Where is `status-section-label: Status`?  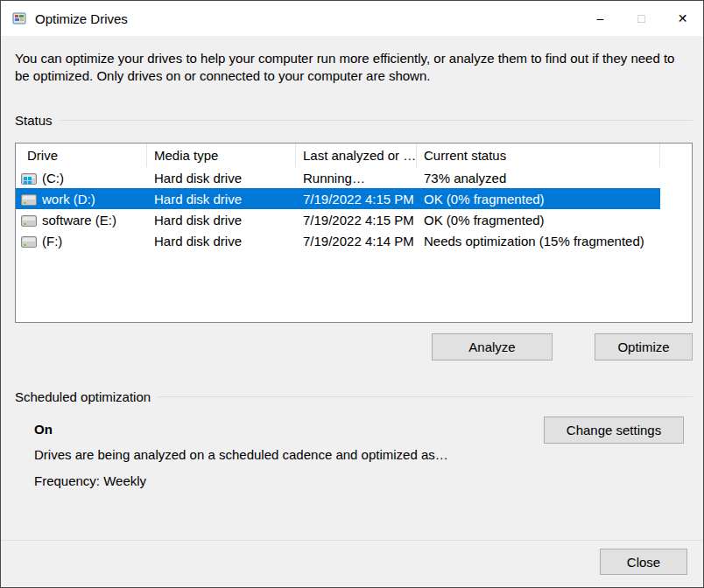 status-section-label: Status is located at coordinates (33, 121).